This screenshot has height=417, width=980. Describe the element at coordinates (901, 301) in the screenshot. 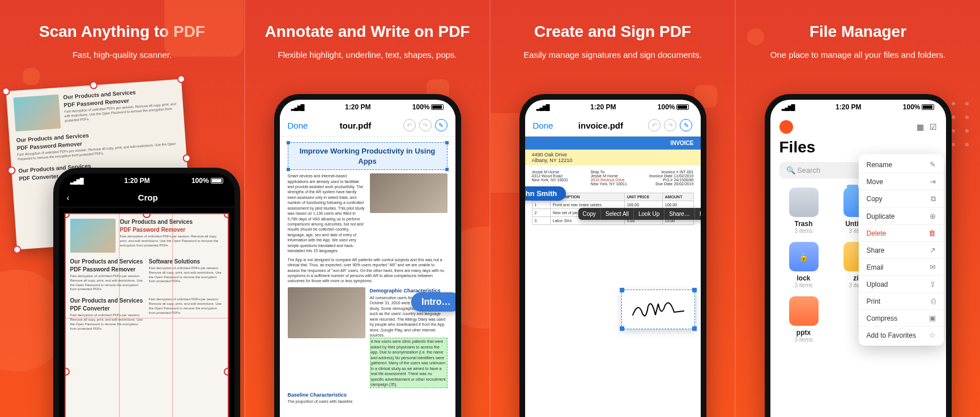

I see `menu-print: Print⎙` at that location.